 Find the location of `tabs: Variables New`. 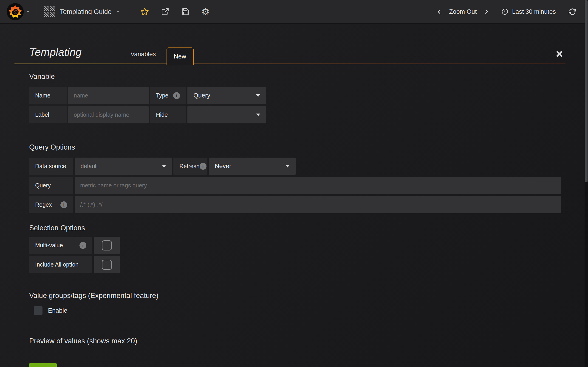

tabs: Variables New is located at coordinates (152, 56).